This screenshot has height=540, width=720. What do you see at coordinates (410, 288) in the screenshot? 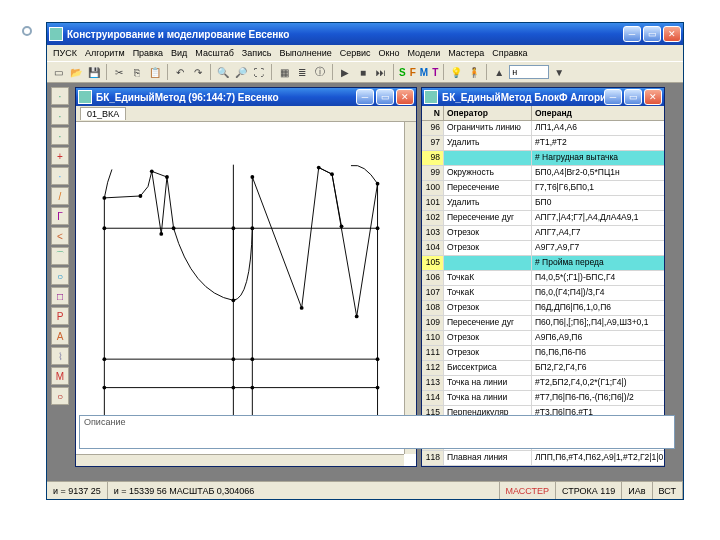
I see `drawing-scrollbar-vertical` at bounding box center [410, 288].